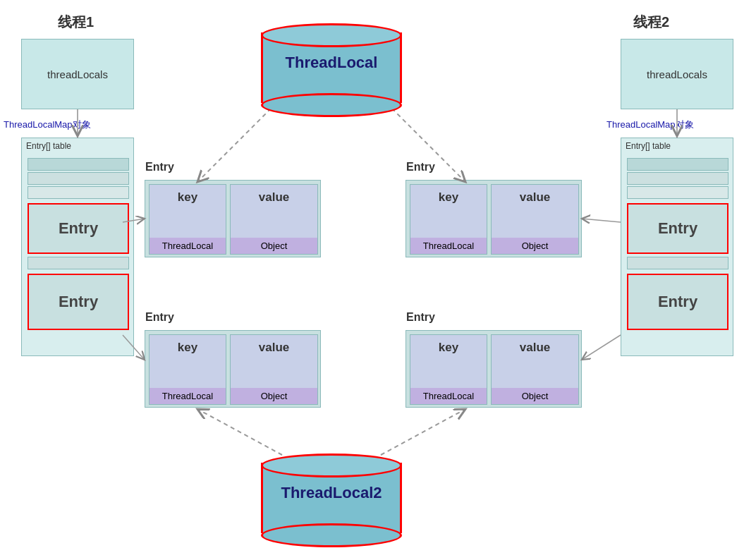  What do you see at coordinates (535, 195) in the screenshot?
I see `eg2-value-label: value` at bounding box center [535, 195].